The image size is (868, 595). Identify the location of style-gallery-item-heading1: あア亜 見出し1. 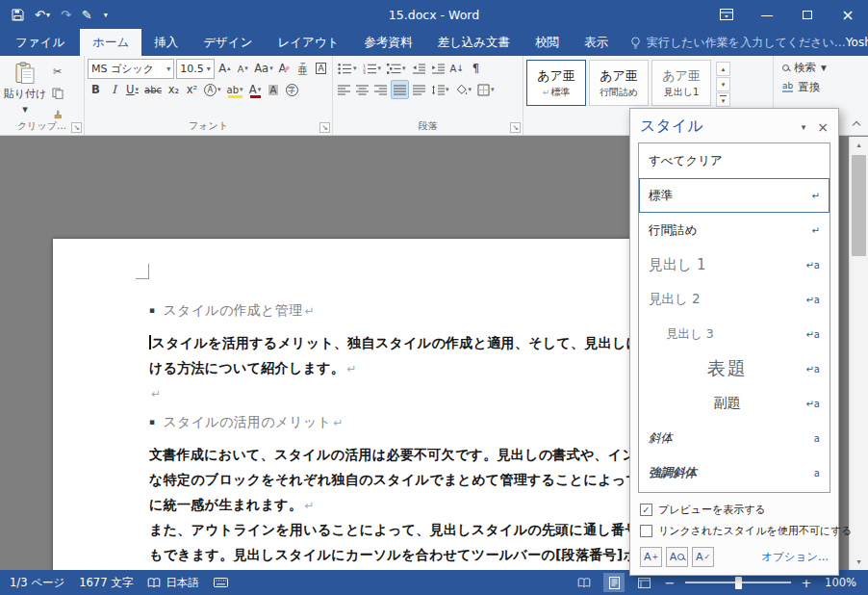
(681, 83).